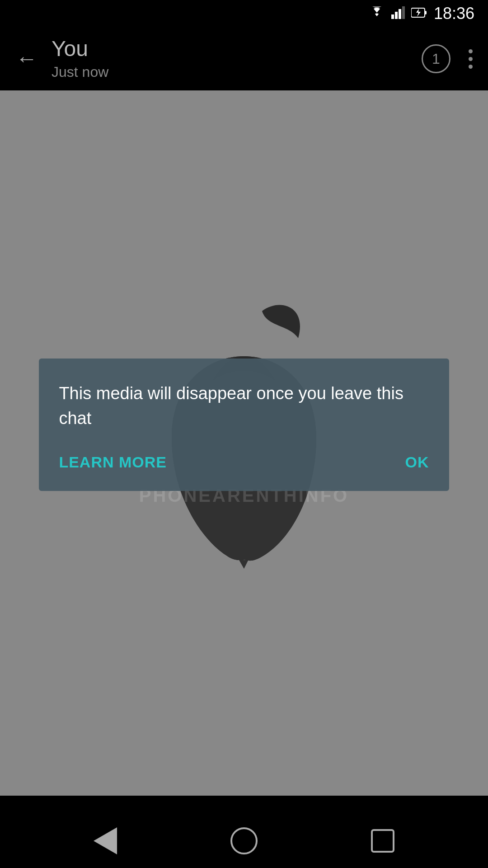  Describe the element at coordinates (244, 462) in the screenshot. I see `dialog-actions: LEARN MORE OK` at that location.